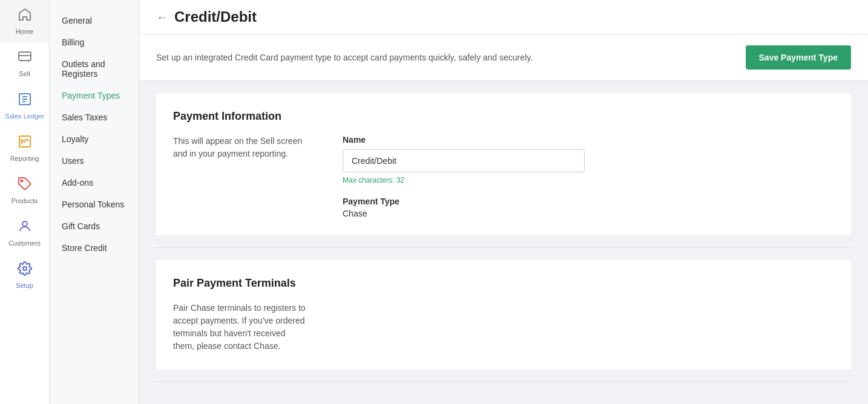 The width and height of the screenshot is (868, 404). I want to click on name-label: Name, so click(588, 140).